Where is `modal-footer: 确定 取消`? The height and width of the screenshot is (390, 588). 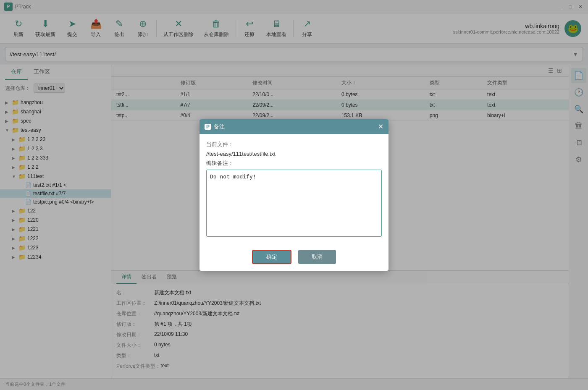
modal-footer: 确定 取消 is located at coordinates (294, 258).